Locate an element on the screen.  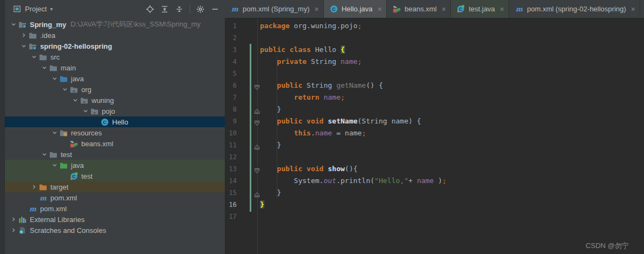
code-line-1: 1package org.wuning.pojo; is located at coordinates (434, 26).